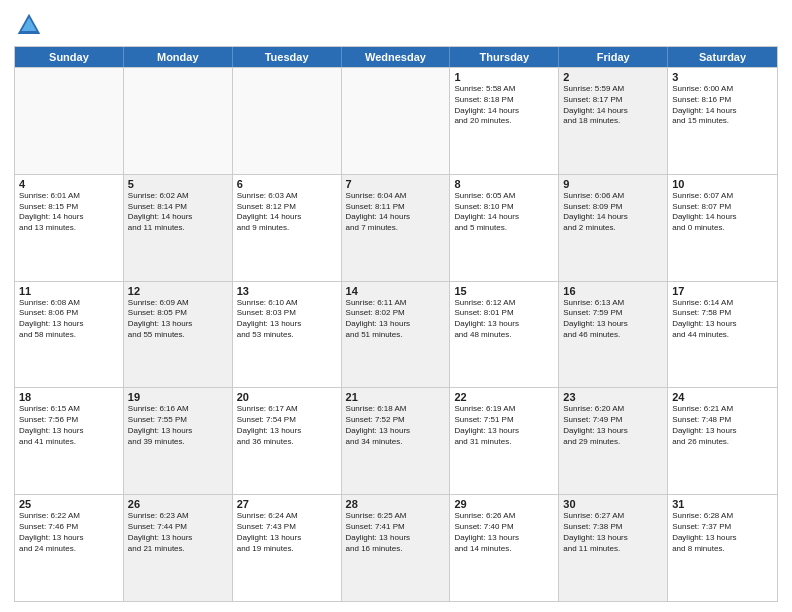 Image resolution: width=792 pixels, height=612 pixels. I want to click on calendar-cell-31: 31Sunrise: 6:28 AM Sunset: 7:37 PM Dayli…, so click(722, 548).